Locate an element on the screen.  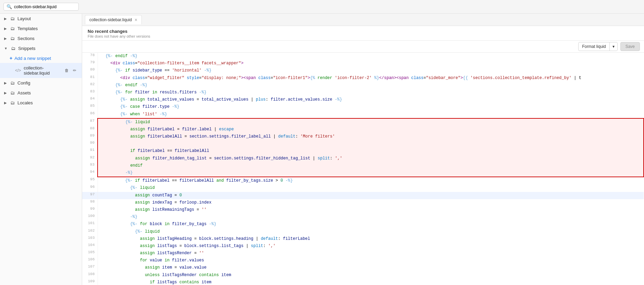
code-line: 99 assign listRemainingTags = '' is located at coordinates (363, 210).